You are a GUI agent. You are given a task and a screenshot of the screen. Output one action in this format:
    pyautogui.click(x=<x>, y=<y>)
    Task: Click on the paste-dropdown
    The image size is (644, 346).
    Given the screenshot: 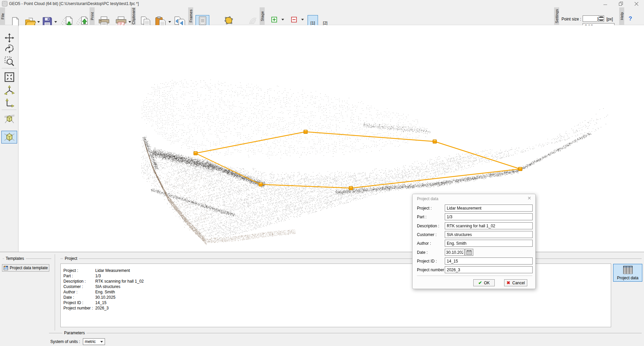 What is the action you would take?
    pyautogui.click(x=170, y=22)
    